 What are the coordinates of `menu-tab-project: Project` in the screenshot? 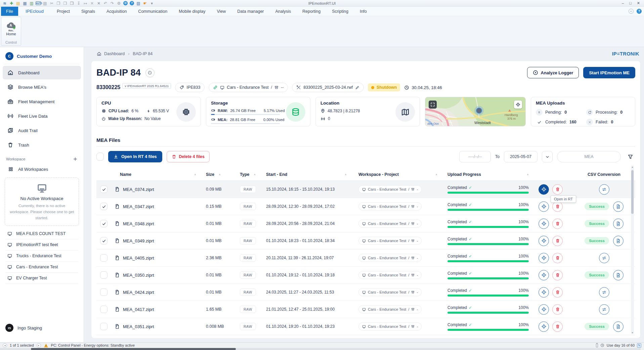 It's located at (63, 11).